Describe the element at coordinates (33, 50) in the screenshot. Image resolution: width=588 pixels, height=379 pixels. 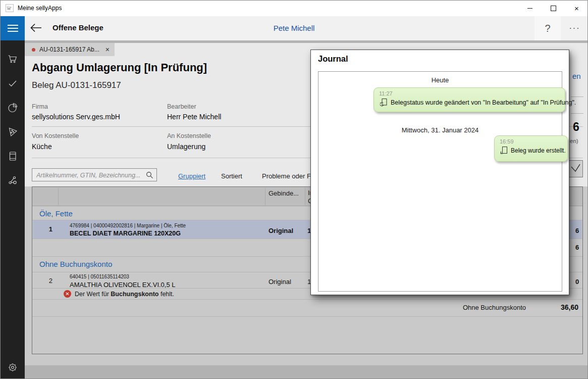
I see `unsaved-dot-icon` at that location.